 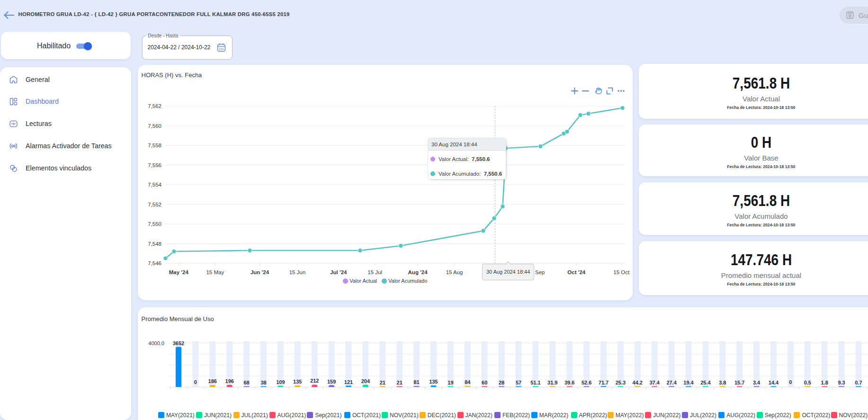 What do you see at coordinates (280, 382) in the screenshot?
I see `svg-text: 109` at bounding box center [280, 382].